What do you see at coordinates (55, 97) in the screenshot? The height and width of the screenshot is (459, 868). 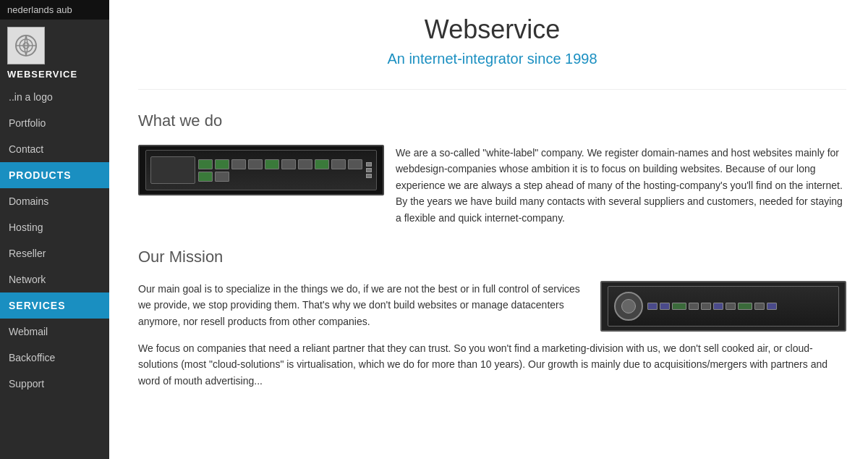 I see `sidebar-item-in-a-logo: ..in a logo` at bounding box center [55, 97].